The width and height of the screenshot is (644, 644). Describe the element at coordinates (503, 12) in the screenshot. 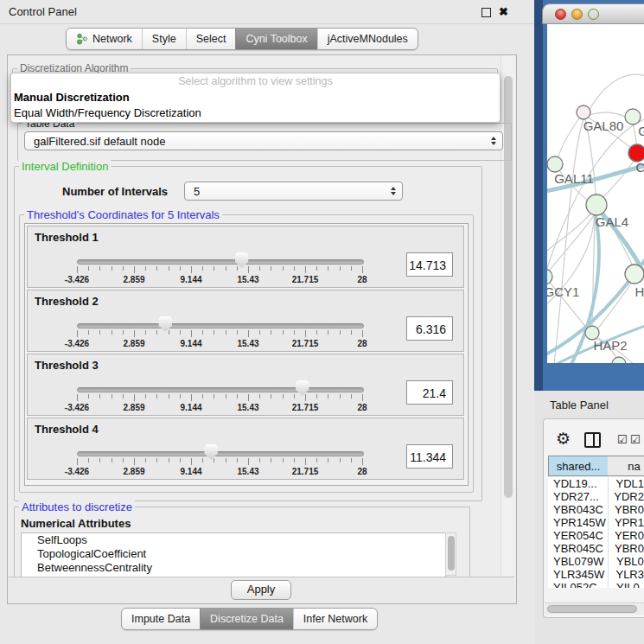

I see `close-icon: ✖` at that location.